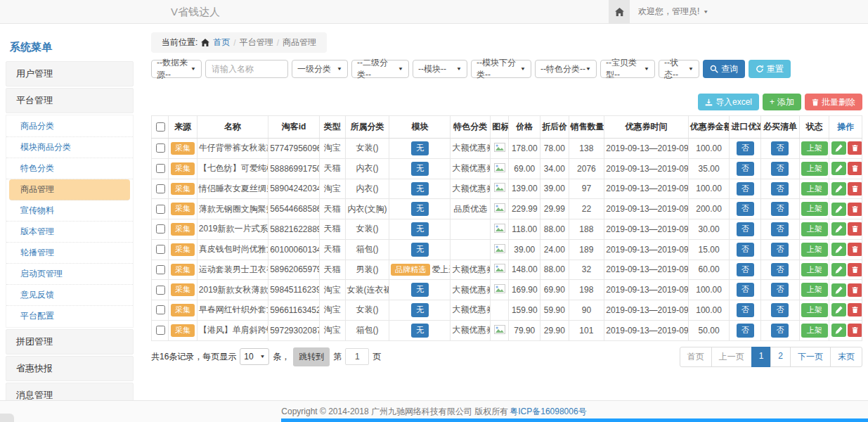 This screenshot has height=422, width=868. What do you see at coordinates (160, 127) in the screenshot?
I see `select-all-checkbox` at bounding box center [160, 127].